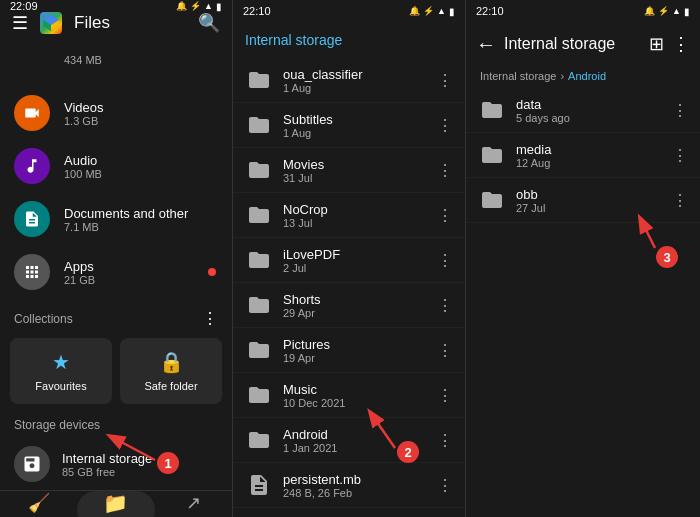  Describe the element at coordinates (210, 318) in the screenshot. I see `collections-more-icon: ⋮` at that location.